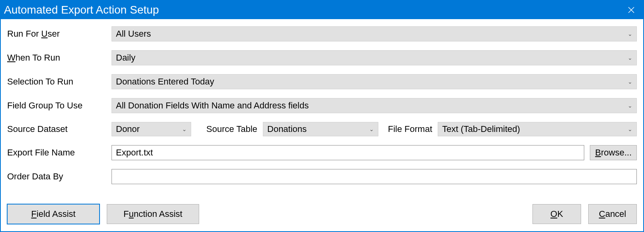  I want to click on titlebar: Automated Export Action Setup, so click(322, 10).